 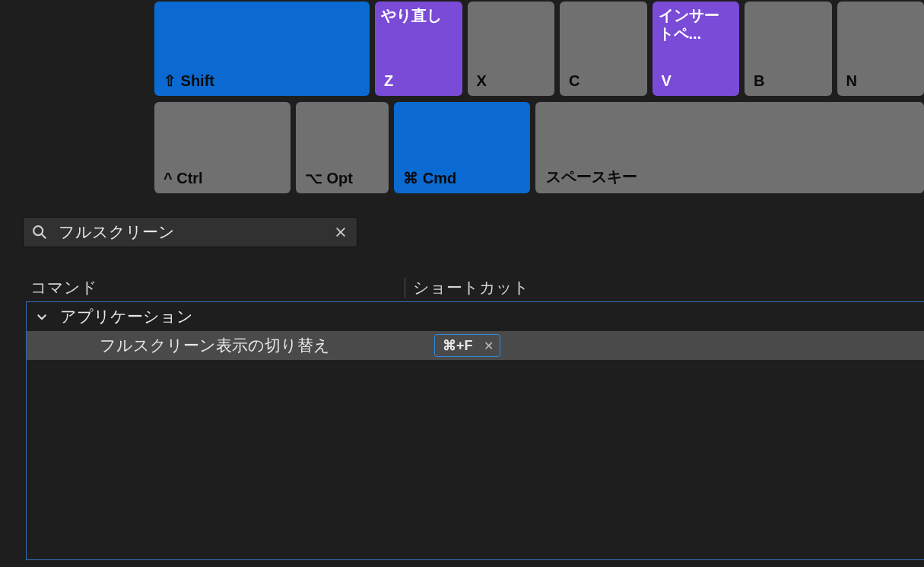 What do you see at coordinates (188, 232) in the screenshot?
I see `search-input` at bounding box center [188, 232].